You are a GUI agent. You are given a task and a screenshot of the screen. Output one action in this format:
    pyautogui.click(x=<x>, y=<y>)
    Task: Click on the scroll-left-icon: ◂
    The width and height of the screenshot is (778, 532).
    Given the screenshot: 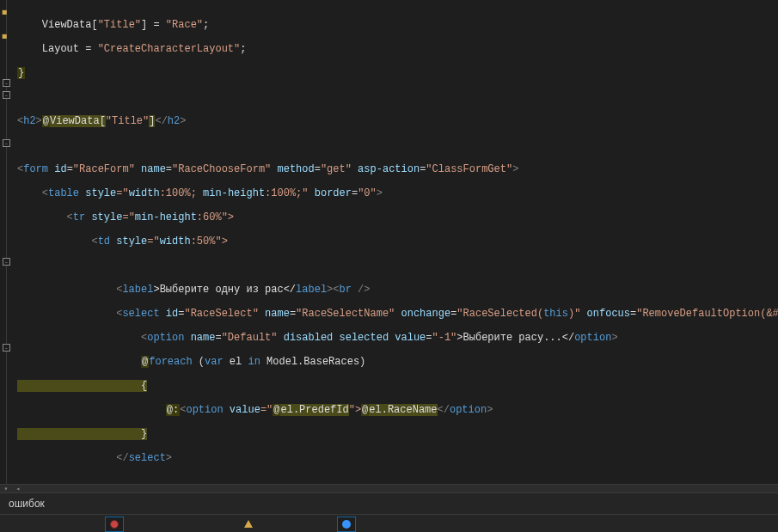 What is the action you would take?
    pyautogui.click(x=18, y=489)
    